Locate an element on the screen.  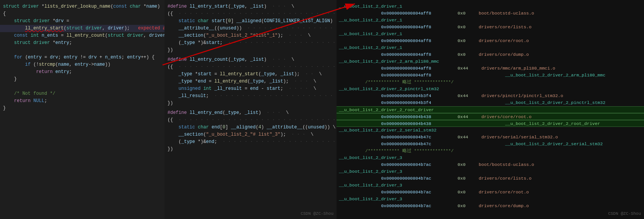
code-line: _type *end = ll_entry_end(_type, _list);… is located at coordinates (250, 82).